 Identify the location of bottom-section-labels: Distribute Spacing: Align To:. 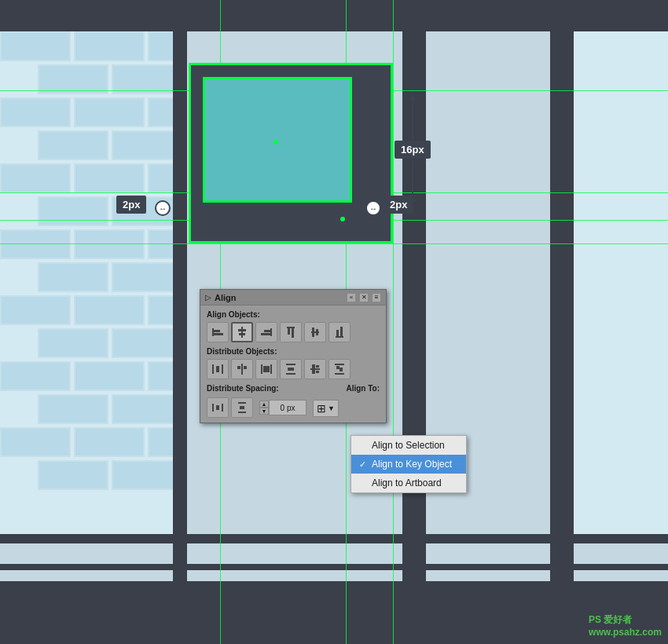
(293, 390).